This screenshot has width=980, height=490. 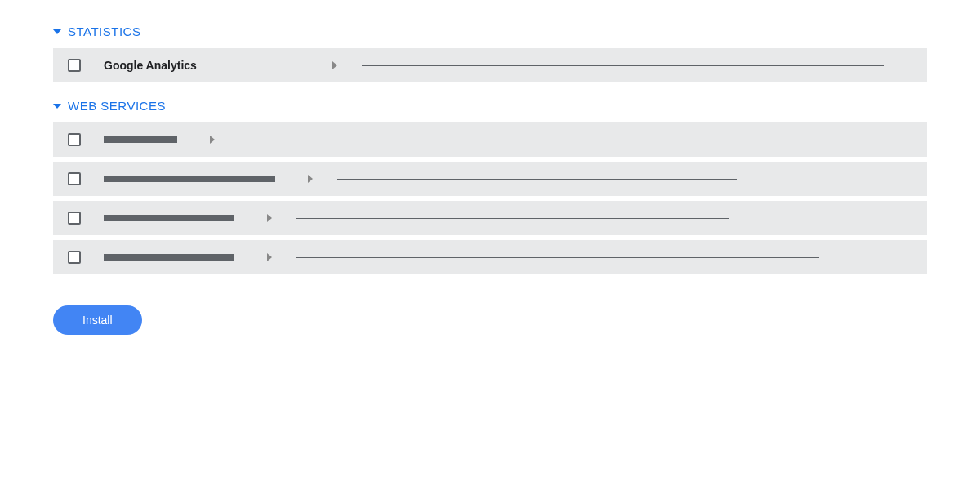 I want to click on section-header-web-services: WEB SERVICES, so click(x=490, y=106).